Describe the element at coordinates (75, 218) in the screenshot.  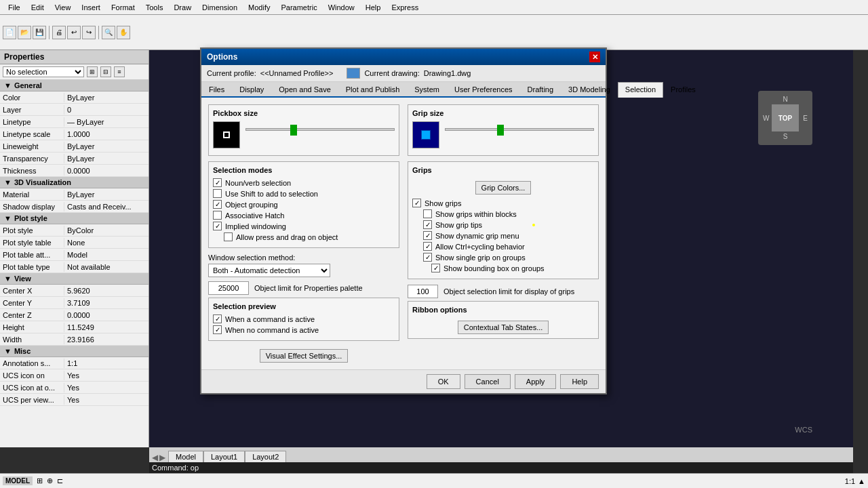
I see `section-plot-header: ▼ Plot style` at that location.